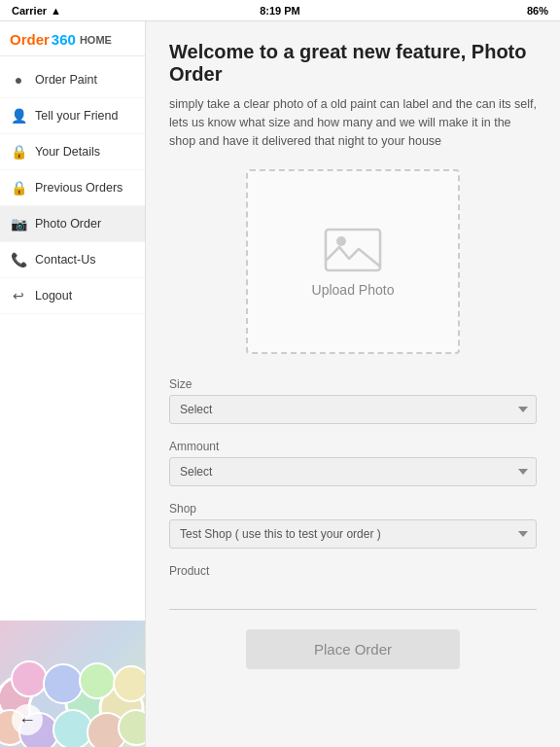  Describe the element at coordinates (353, 63) in the screenshot. I see `page-title: Welcome to a great new feature, Photo Or…` at that location.